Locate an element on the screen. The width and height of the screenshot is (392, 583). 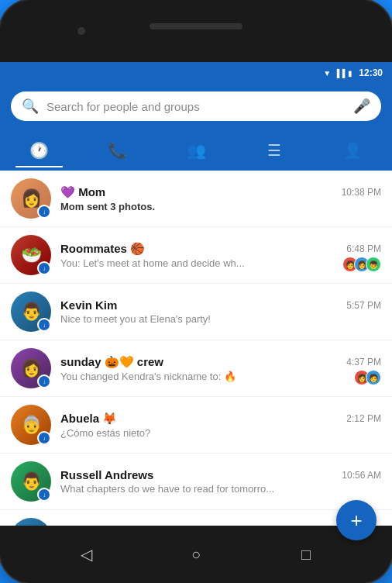
status-bar: ▼ ▐▐ ▮ 12:30 is located at coordinates (196, 73).